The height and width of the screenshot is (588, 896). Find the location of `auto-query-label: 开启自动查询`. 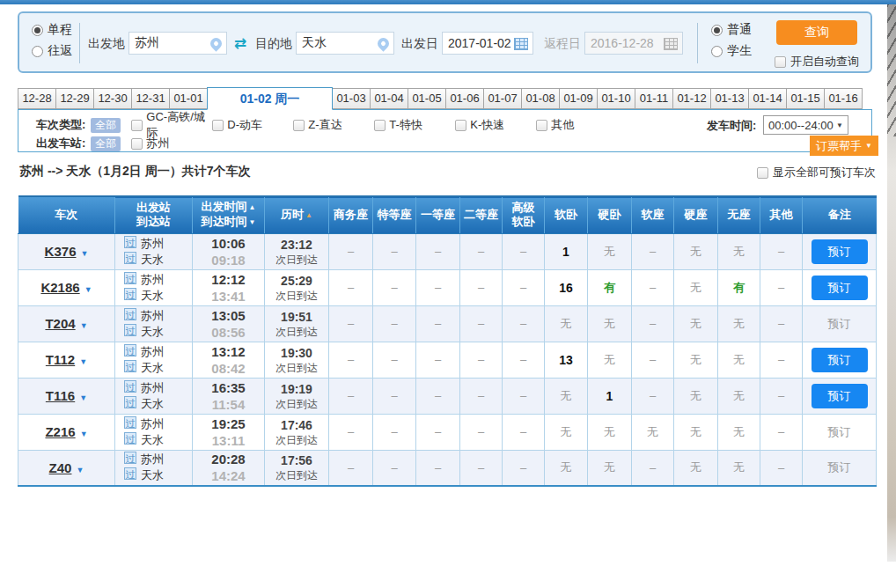

auto-query-label: 开启自动查询 is located at coordinates (825, 62).